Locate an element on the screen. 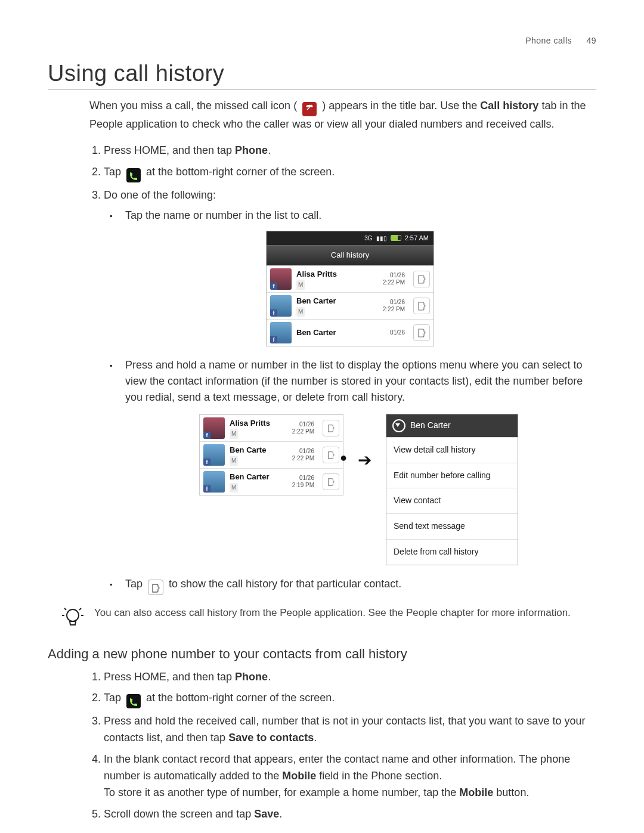 The width and height of the screenshot is (644, 833). page-title: Using call history is located at coordinates (322, 75).